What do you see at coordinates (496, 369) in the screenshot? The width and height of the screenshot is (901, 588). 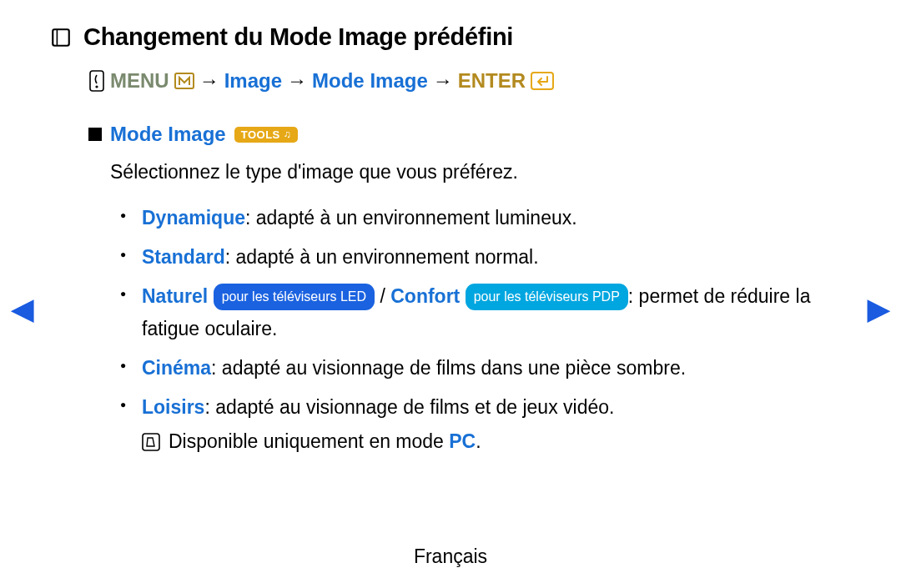 I see `list-item-cinema: Cinéma: adapté au visionnage de films da…` at bounding box center [496, 369].